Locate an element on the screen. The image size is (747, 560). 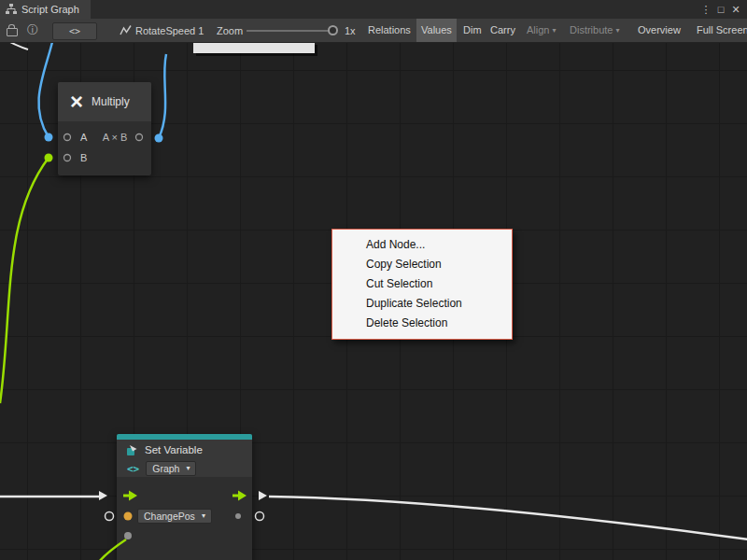
partial-node-top is located at coordinates (254, 48).